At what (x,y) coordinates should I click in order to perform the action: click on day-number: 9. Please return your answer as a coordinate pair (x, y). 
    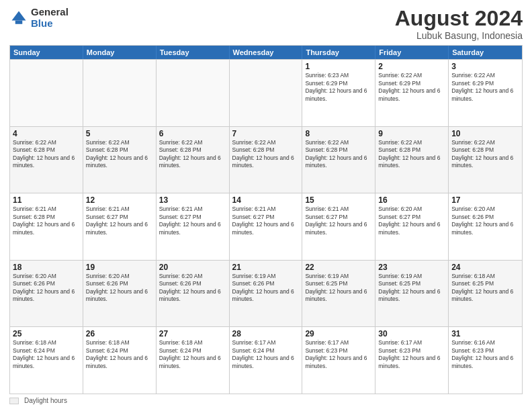
    Looking at the image, I should click on (412, 134).